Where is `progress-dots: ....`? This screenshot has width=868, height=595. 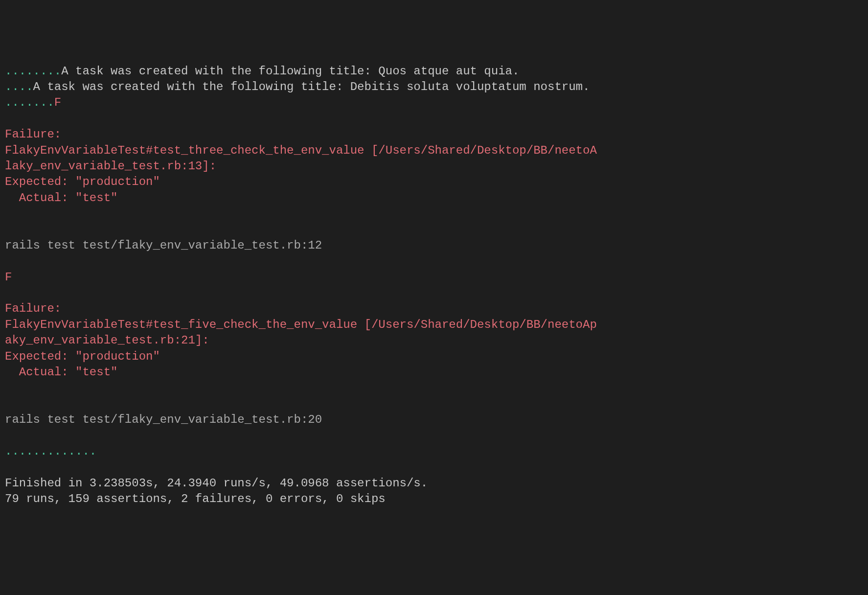 progress-dots: .... is located at coordinates (19, 87).